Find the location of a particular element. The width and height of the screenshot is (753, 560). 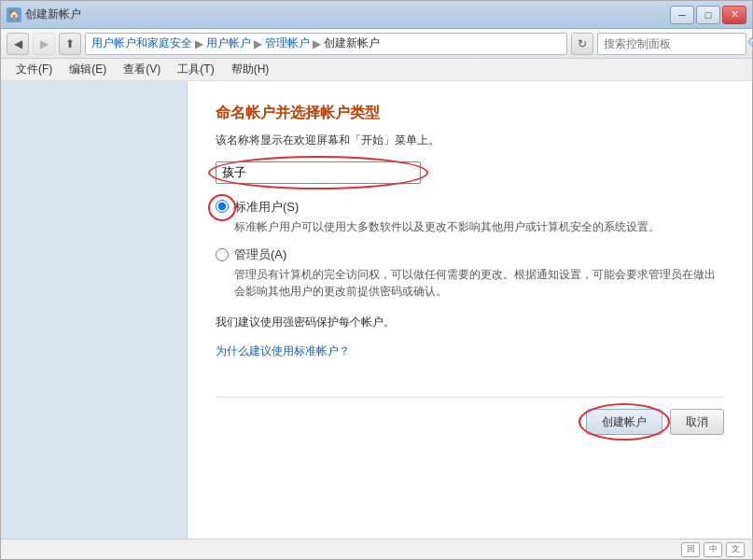

search-input is located at coordinates (674, 44).